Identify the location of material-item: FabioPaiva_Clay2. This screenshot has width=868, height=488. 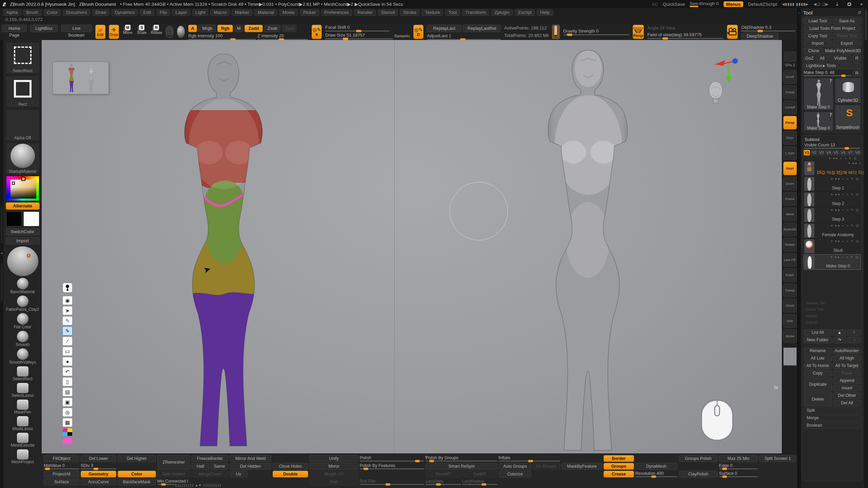
(23, 304).